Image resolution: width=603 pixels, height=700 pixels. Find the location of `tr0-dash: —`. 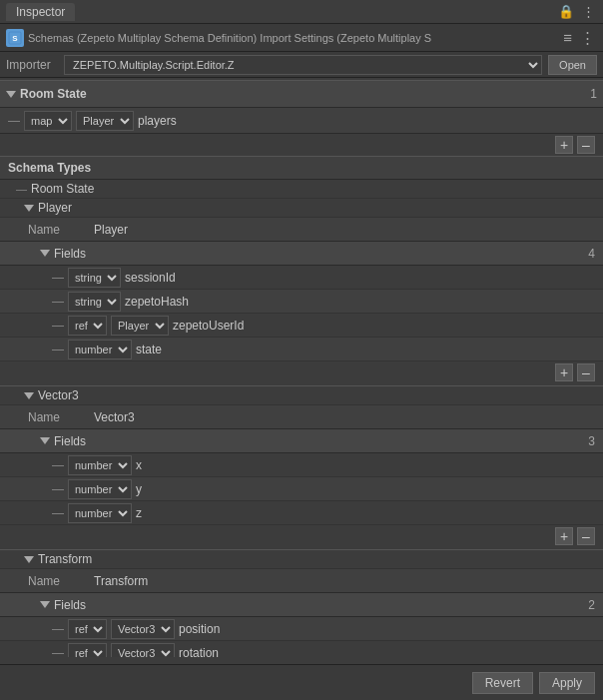

tr0-dash: — is located at coordinates (58, 629).